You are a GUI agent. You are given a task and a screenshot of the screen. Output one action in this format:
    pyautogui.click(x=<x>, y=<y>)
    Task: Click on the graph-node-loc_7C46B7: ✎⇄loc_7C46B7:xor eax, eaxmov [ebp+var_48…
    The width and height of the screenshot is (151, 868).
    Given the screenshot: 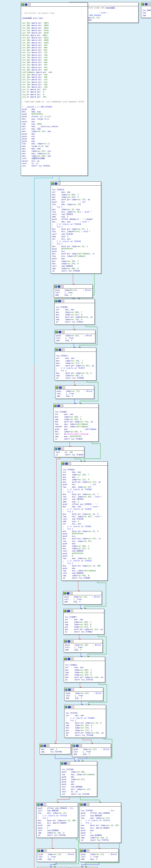 What is the action you would take?
    pyautogui.click(x=84, y=622)
    